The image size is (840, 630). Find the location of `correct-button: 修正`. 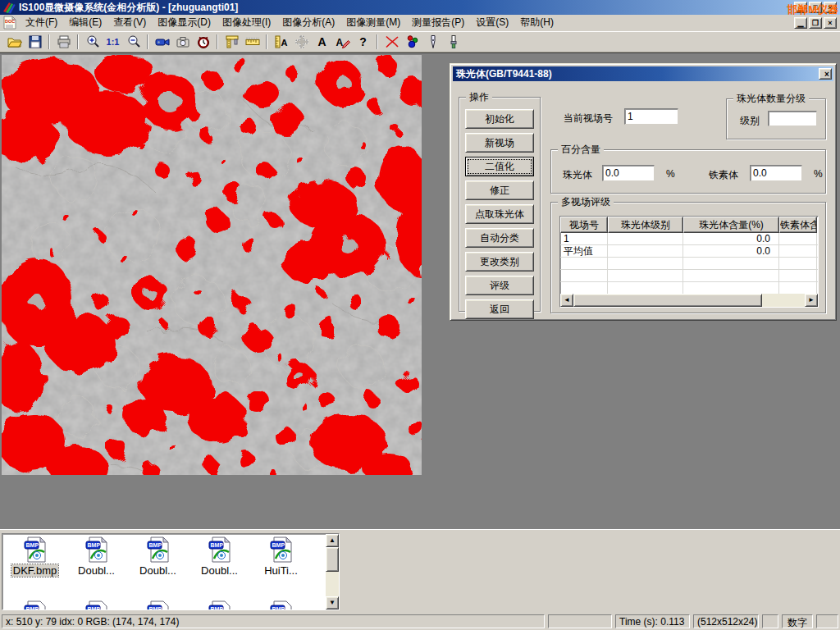

correct-button: 修正 is located at coordinates (500, 190).